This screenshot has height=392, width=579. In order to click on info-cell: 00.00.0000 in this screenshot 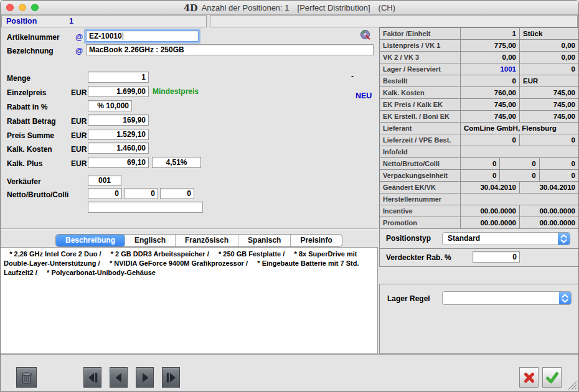, I will do `click(490, 223)`.